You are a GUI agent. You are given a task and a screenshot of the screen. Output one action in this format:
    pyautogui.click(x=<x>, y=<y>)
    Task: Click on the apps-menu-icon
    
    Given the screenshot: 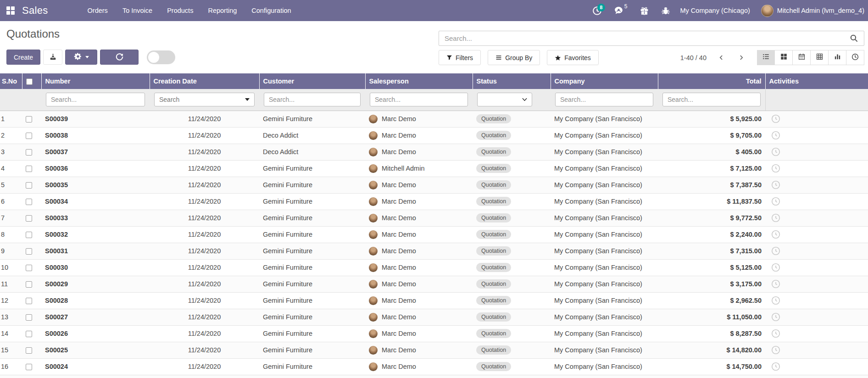 What is the action you would take?
    pyautogui.click(x=11, y=11)
    